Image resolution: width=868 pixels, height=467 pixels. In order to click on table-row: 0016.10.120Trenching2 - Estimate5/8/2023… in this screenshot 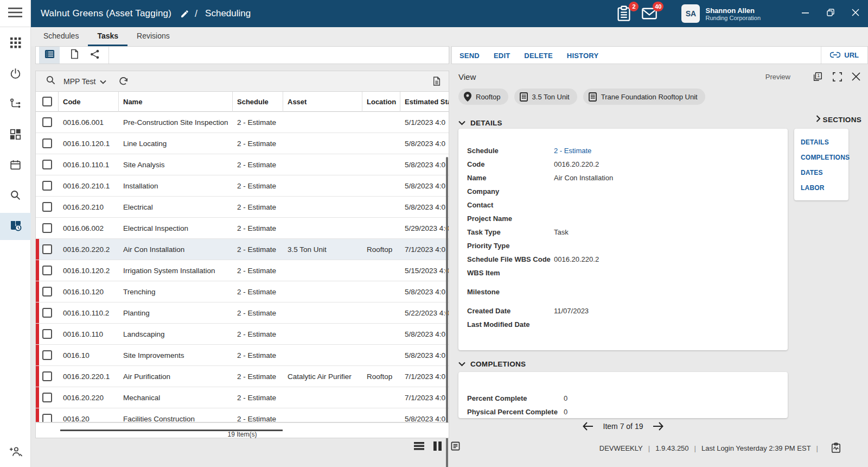, I will do `click(242, 292)`.